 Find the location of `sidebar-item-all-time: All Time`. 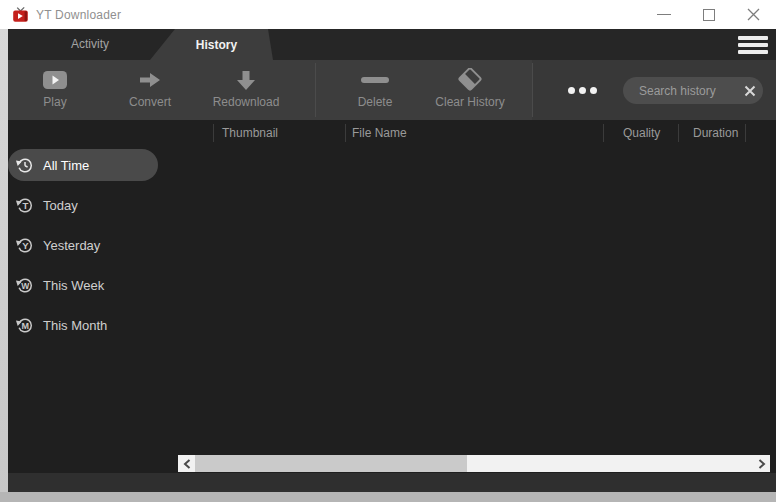

sidebar-item-all-time: All Time is located at coordinates (83, 165).